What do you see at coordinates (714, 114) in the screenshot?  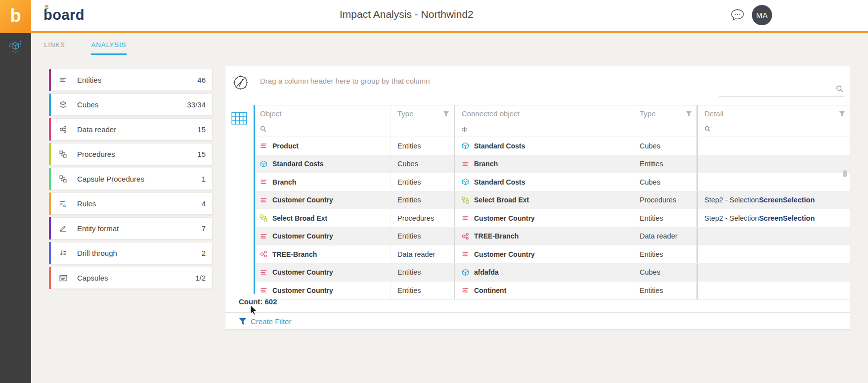 I see `column-header-label: Detail` at bounding box center [714, 114].